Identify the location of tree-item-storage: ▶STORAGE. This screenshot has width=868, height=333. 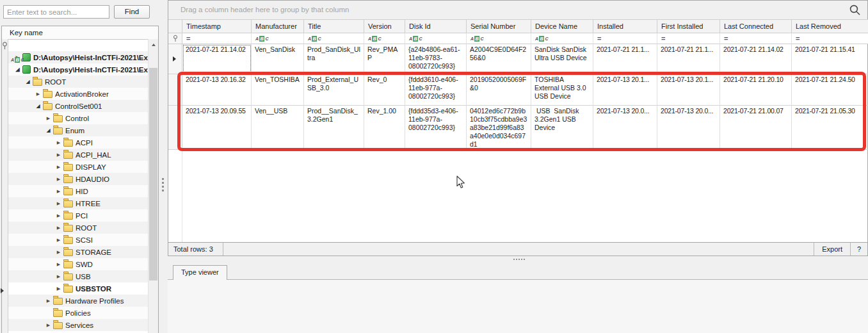
(78, 252).